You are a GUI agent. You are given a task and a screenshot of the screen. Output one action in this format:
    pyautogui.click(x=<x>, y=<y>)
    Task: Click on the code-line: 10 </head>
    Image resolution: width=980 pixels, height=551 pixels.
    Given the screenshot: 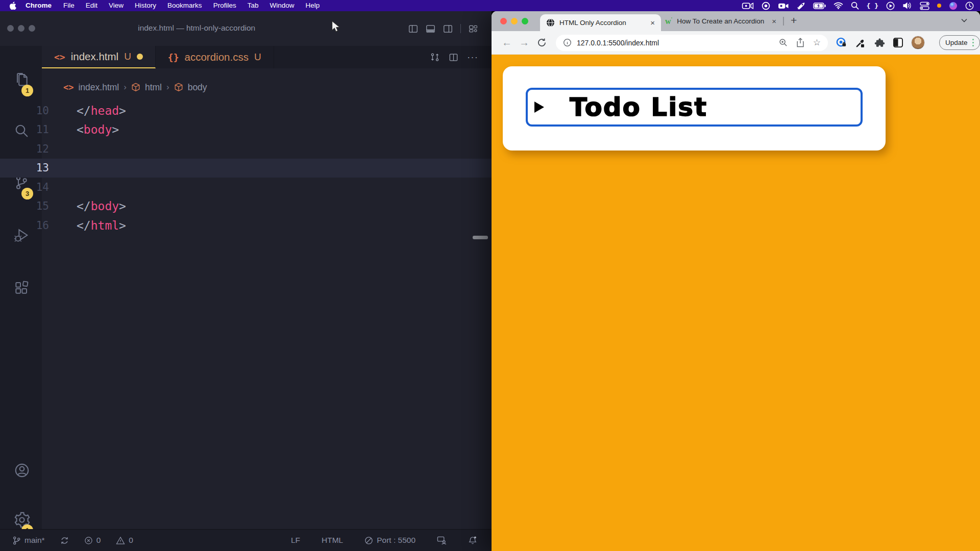 What is the action you would take?
    pyautogui.click(x=246, y=111)
    